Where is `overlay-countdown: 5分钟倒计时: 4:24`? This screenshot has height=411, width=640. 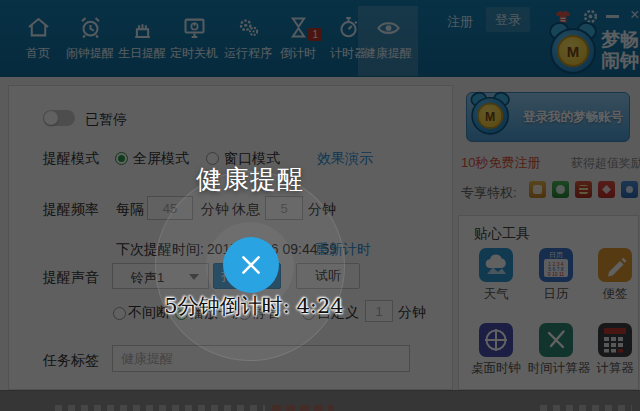
overlay-countdown: 5分钟倒计时: 4:24 is located at coordinates (254, 306).